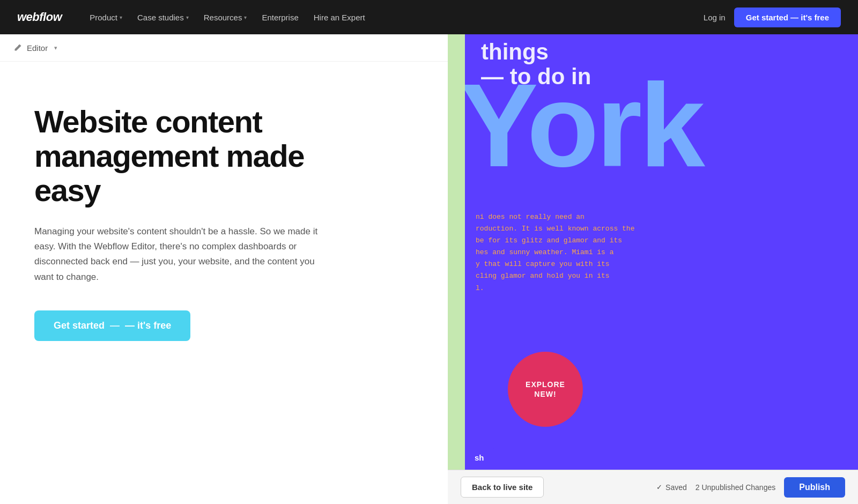  Describe the element at coordinates (545, 389) in the screenshot. I see `preview-explore-circle: EXPLORE NEW!` at that location.